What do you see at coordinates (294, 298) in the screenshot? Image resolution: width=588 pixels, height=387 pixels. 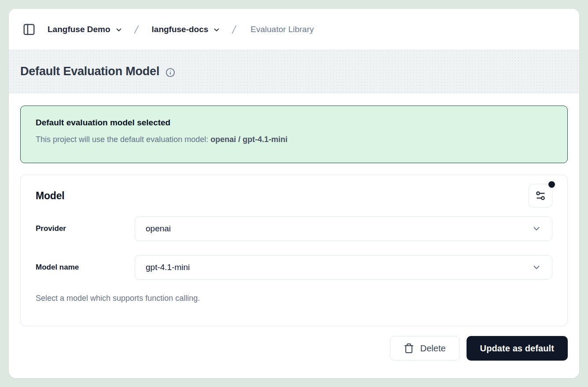 I see `model-helper-text: Select a model which supports function c…` at bounding box center [294, 298].